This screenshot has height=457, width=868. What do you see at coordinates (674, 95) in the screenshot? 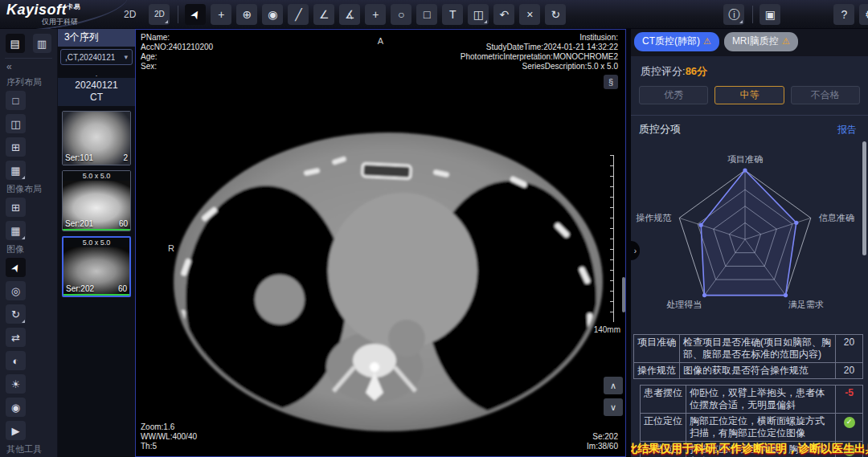
I see `grade-excellent-button: 优秀` at bounding box center [674, 95].